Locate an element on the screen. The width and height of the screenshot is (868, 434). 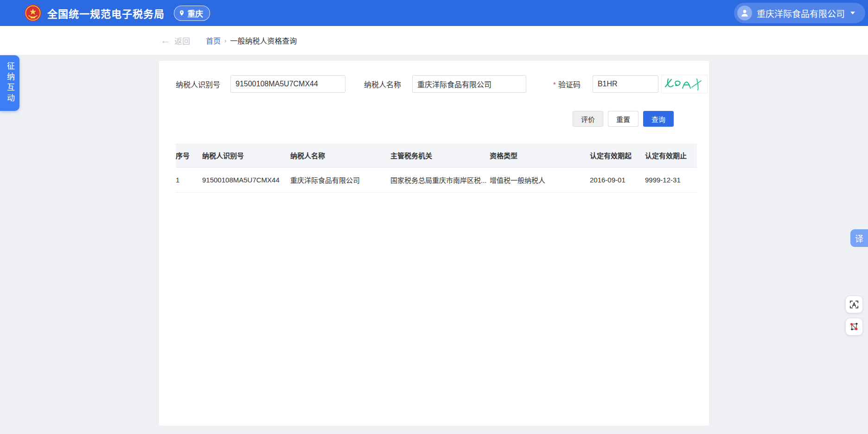
breadcrumb-home: 首页 is located at coordinates (213, 40).